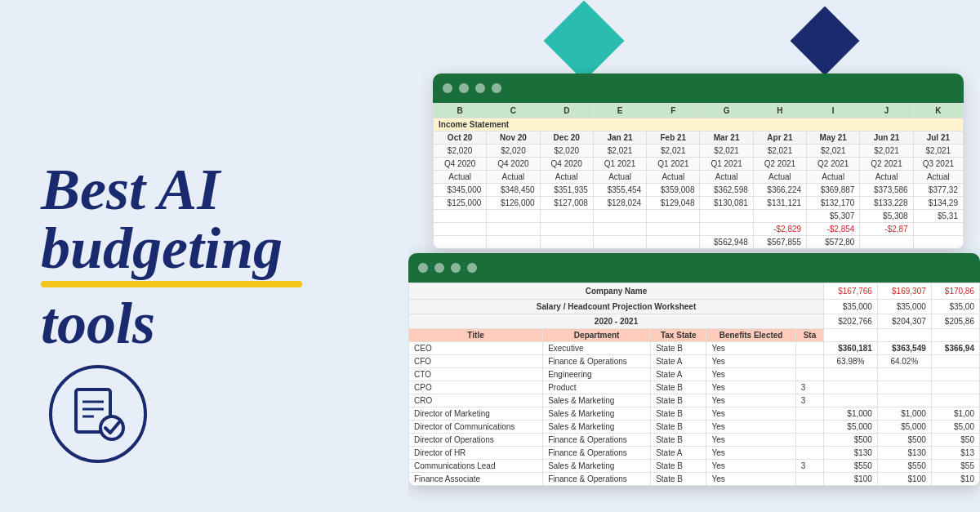 The image size is (980, 512). I want to click on table-row: CTO Engineering State A Yes, so click(694, 375).